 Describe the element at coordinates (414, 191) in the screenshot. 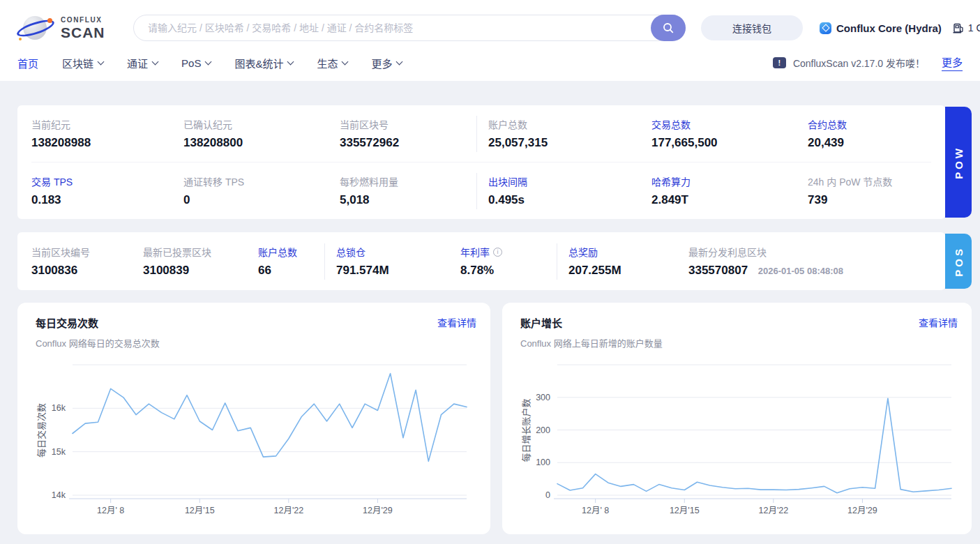

I see `stat-gas-per-second: 每秒燃料用量 5,018` at that location.